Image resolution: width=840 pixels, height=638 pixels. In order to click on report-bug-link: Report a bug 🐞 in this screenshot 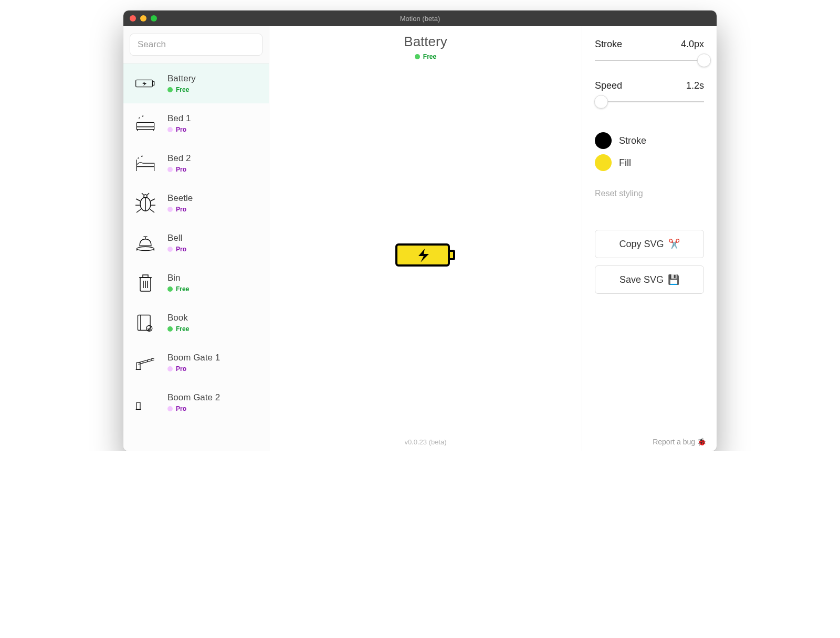, I will do `click(679, 442)`.